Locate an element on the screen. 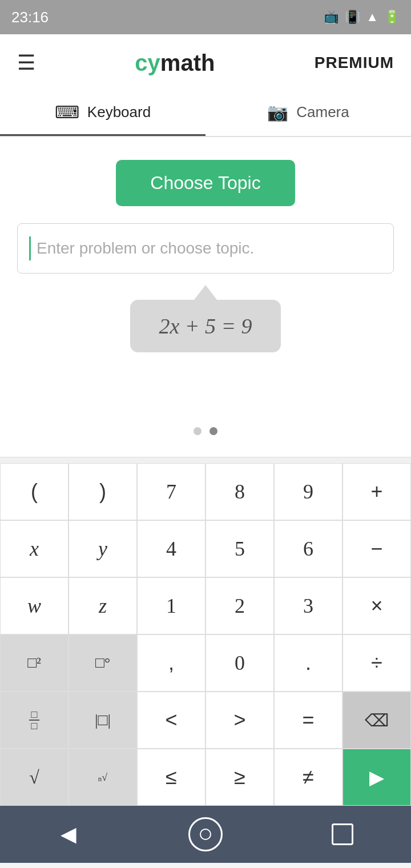 This screenshot has height=868, width=411. key-equals: = is located at coordinates (308, 720).